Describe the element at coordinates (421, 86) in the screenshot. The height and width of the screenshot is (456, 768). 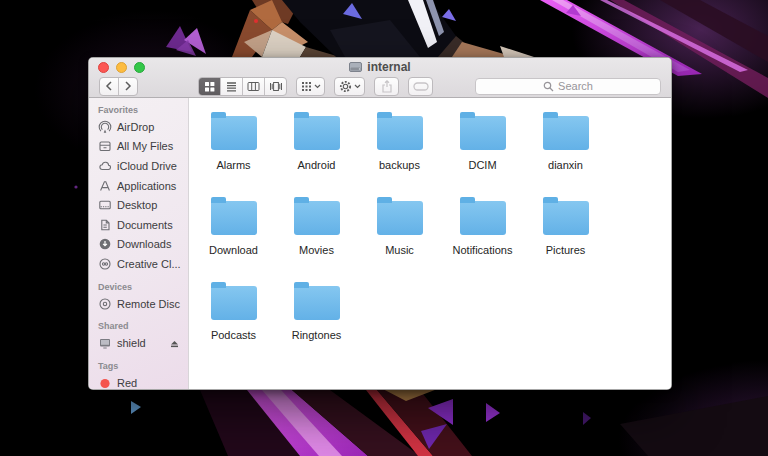
I see `tag-icon` at that location.